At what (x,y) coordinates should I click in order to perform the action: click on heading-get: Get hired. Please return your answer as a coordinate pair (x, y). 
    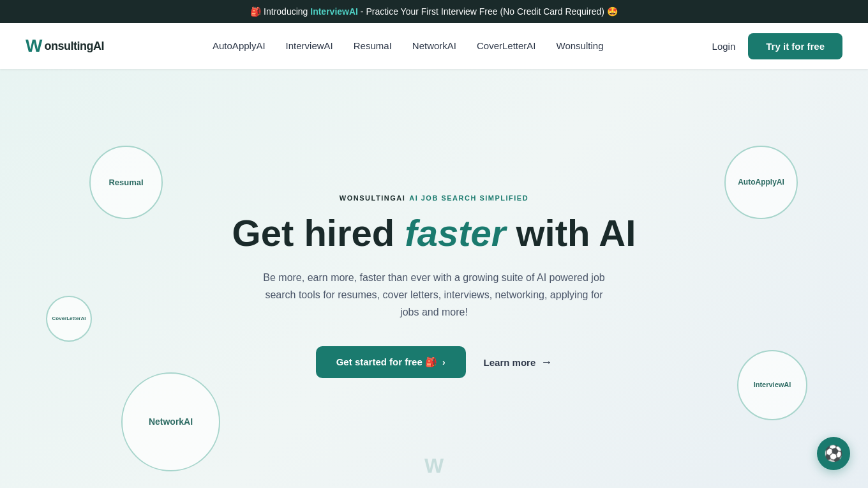
    Looking at the image, I should click on (319, 233).